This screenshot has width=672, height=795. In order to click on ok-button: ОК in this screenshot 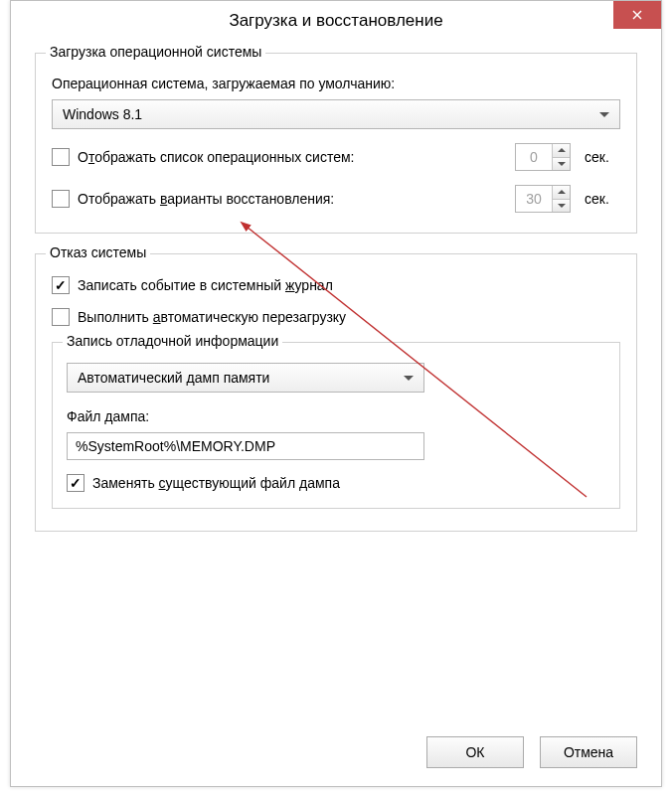, I will do `click(475, 752)`.